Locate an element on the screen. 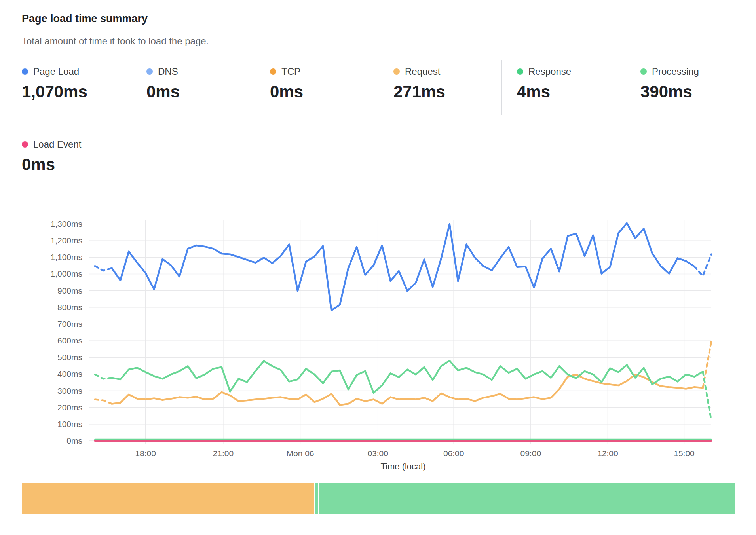  series-line-request is located at coordinates (408, 389).